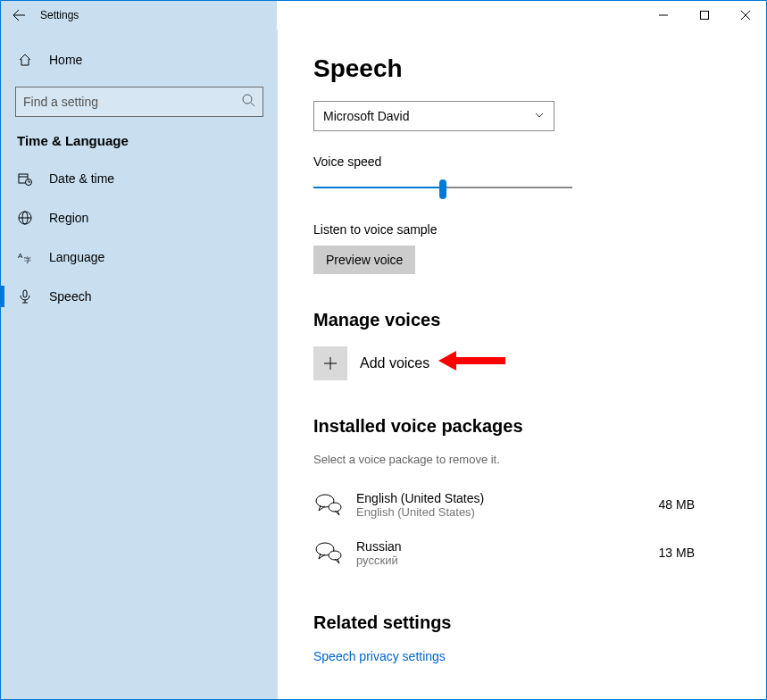  What do you see at coordinates (434, 116) in the screenshot?
I see `voice-select: Microsoft David` at bounding box center [434, 116].